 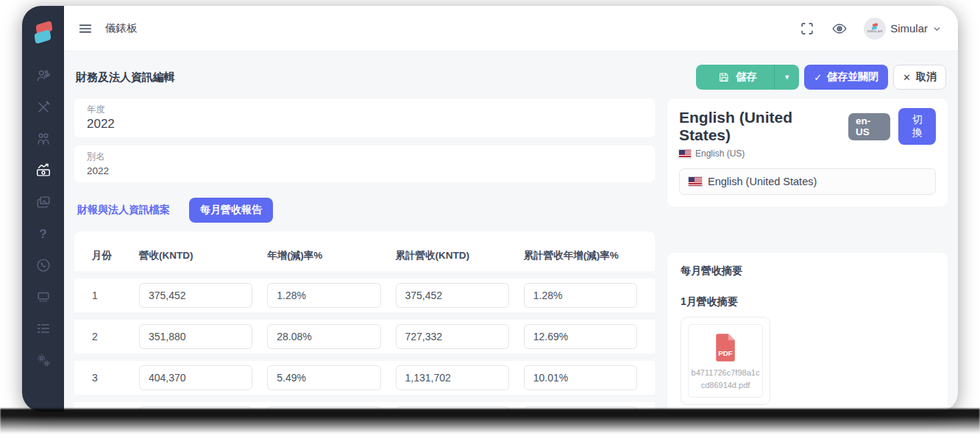 What do you see at coordinates (875, 26) in the screenshot?
I see `avatar-logo-icon` at bounding box center [875, 26].